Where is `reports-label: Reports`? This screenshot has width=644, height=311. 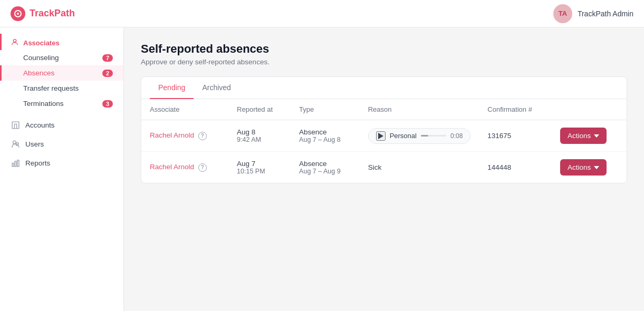
reports-label: Reports is located at coordinates (38, 163).